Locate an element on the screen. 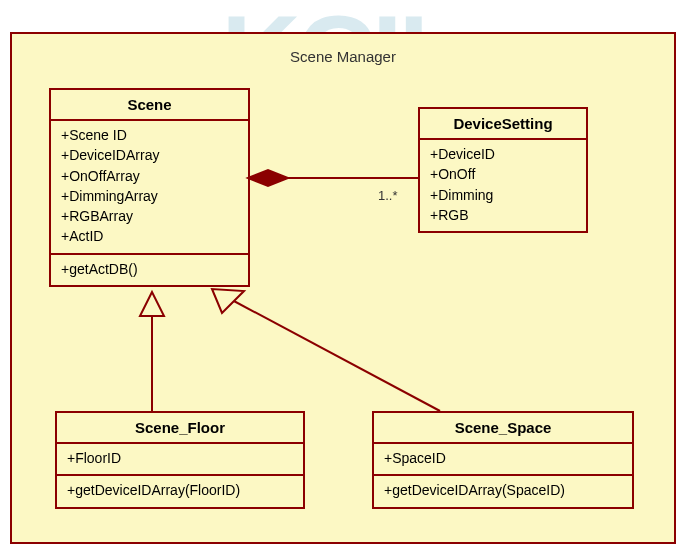  attribute: +ActID is located at coordinates (150, 236).